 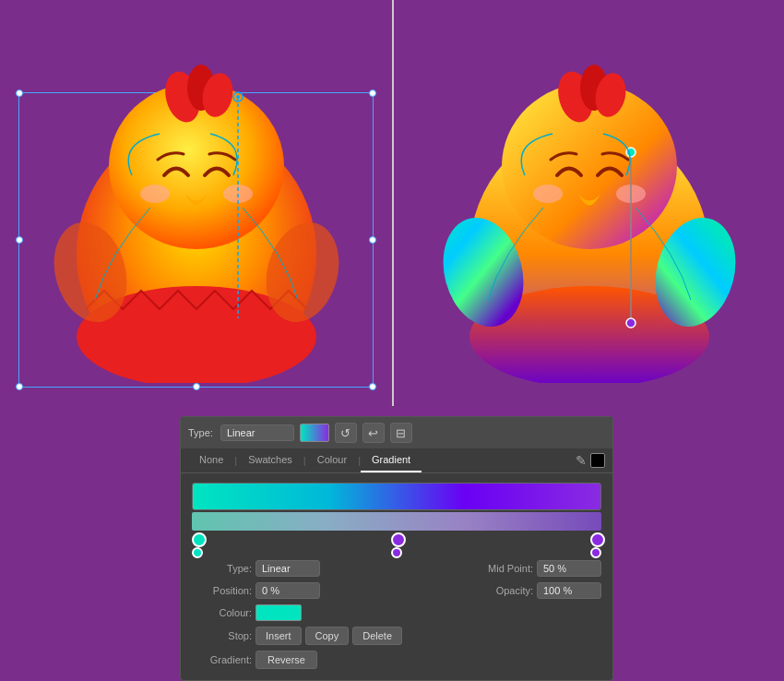 What do you see at coordinates (221, 636) in the screenshot?
I see `stop-label: Stop:` at bounding box center [221, 636].